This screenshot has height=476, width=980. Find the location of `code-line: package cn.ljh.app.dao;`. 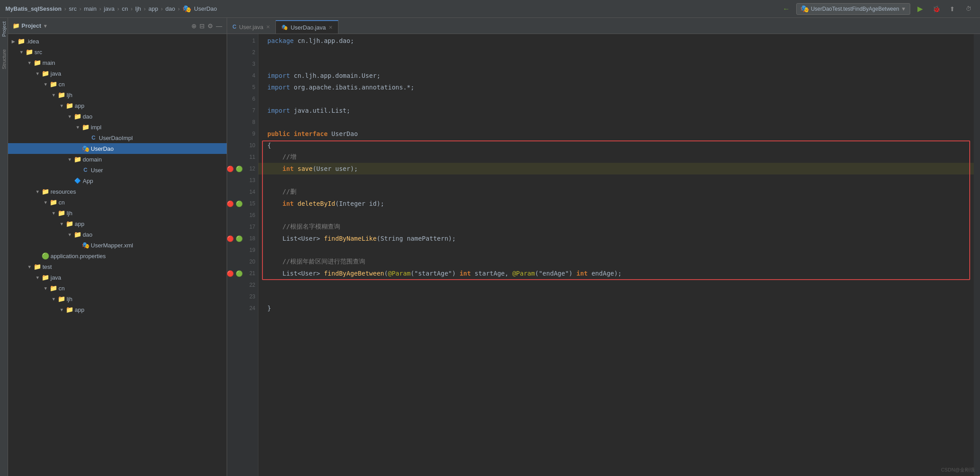

code-line: package cn.ljh.app.dao; is located at coordinates (616, 41).